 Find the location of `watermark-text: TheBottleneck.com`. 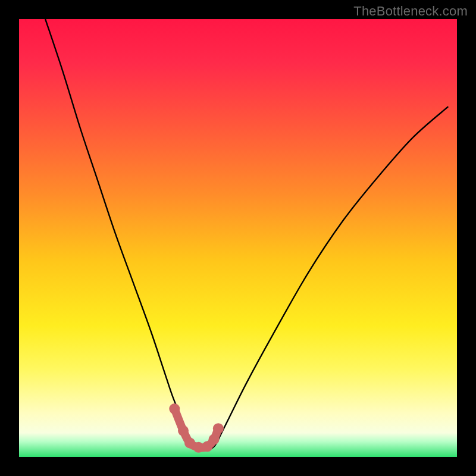

watermark-text: TheBottleneck.com is located at coordinates (411, 11).